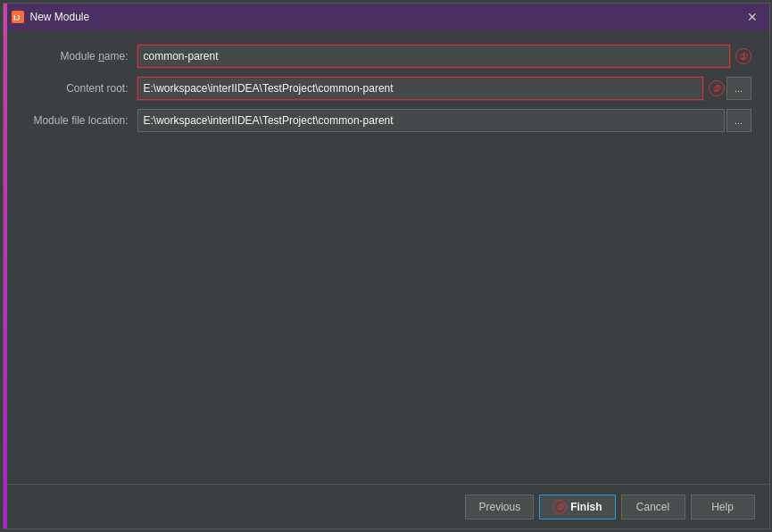  What do you see at coordinates (386, 506) in the screenshot?
I see `dialog-footer: Previous ③ Finish Cancel Help` at bounding box center [386, 506].